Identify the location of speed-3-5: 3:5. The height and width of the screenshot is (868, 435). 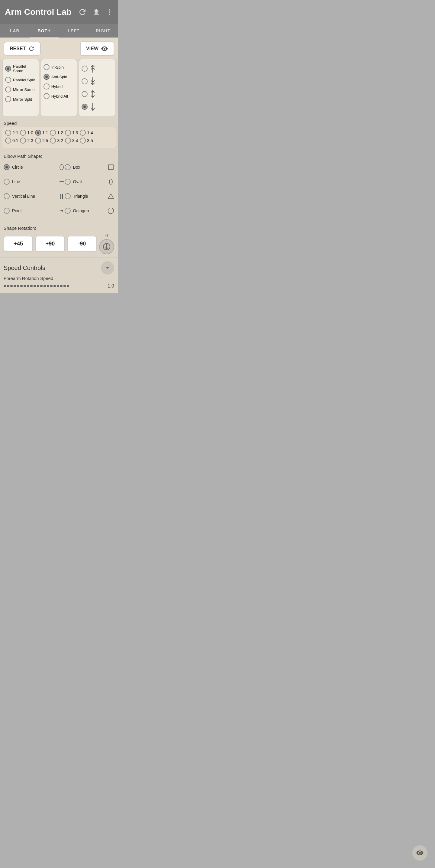
(86, 141).